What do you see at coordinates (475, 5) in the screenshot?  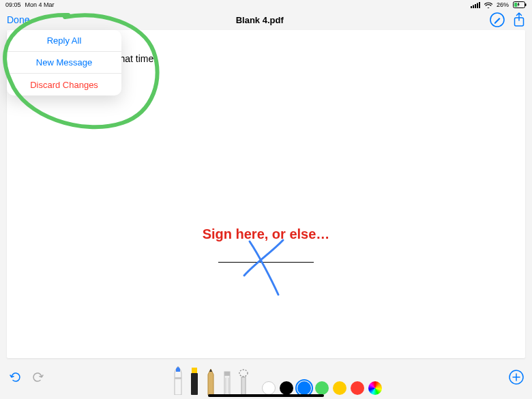 I see `cellular-icon` at bounding box center [475, 5].